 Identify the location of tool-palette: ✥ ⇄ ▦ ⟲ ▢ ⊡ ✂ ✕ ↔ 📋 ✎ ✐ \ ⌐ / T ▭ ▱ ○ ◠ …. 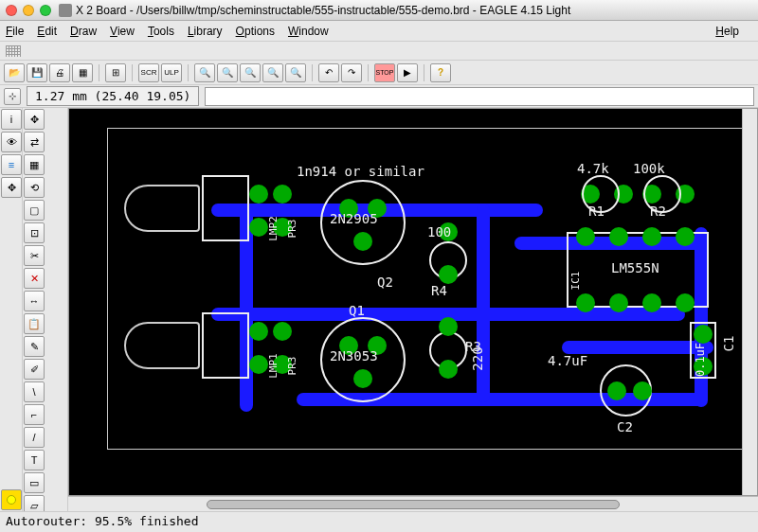
(45, 310).